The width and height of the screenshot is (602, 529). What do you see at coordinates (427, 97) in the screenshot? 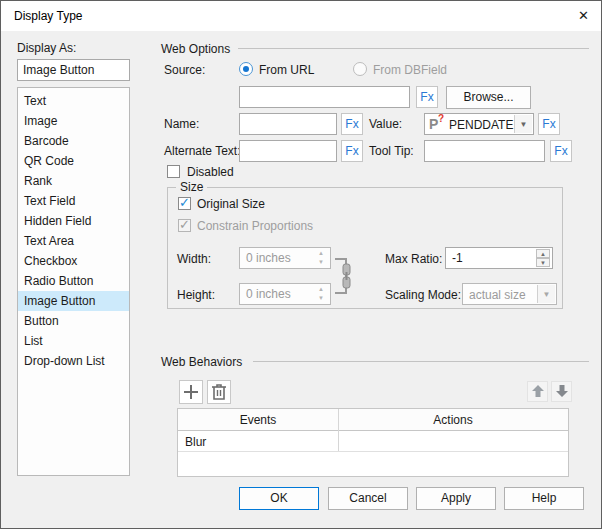
I see `url-fx-button: Fx` at bounding box center [427, 97].